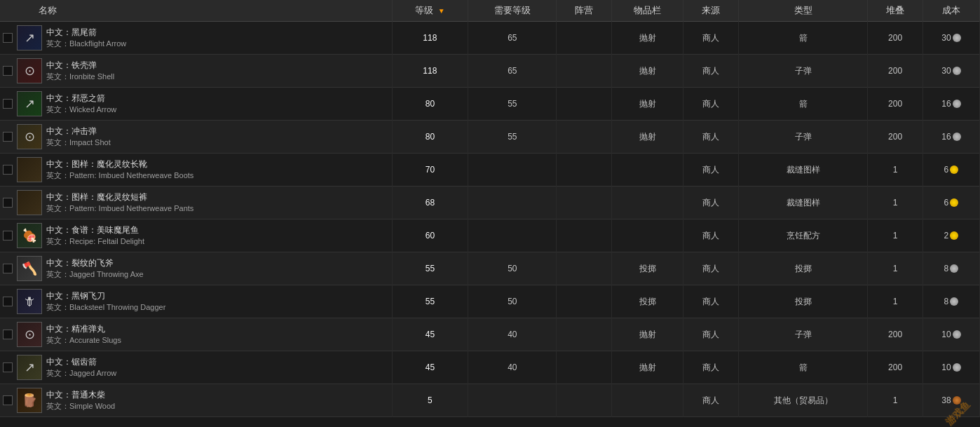 Image resolution: width=980 pixels, height=427 pixels. I want to click on item-cn-name: 中文：裂纹的飞斧, so click(95, 264).